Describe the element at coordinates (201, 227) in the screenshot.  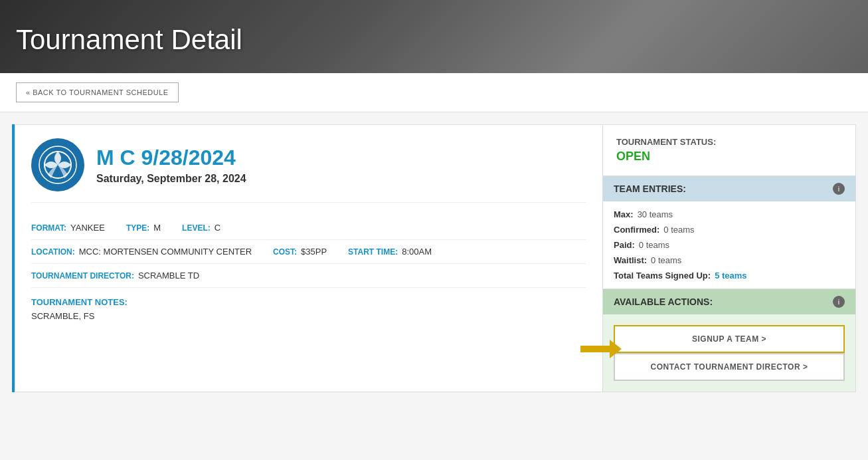
I see `level-group: LEVEL: C` at that location.